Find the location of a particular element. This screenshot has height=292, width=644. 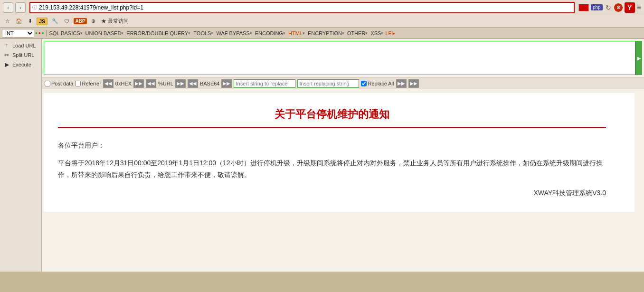

referrer-checkbox-wrap: Referrer is located at coordinates (88, 84).